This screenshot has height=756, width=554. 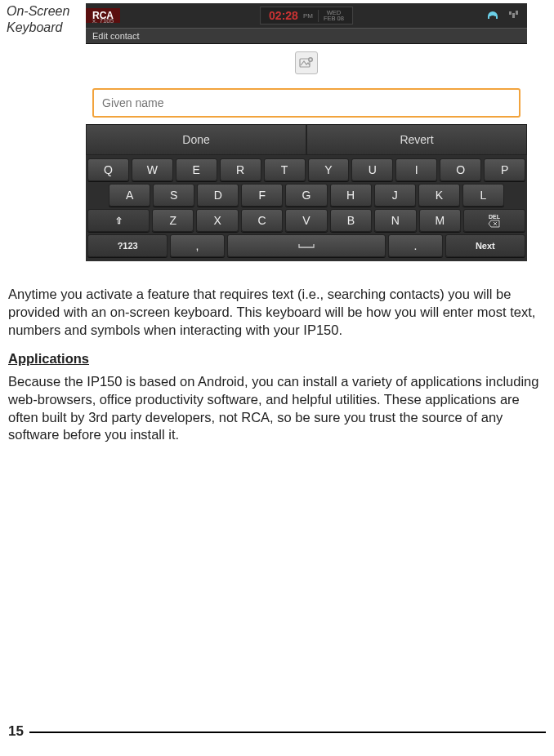 I want to click on kbd-row-3: ⇧ Z X C V B N M DEL, so click(x=306, y=220).